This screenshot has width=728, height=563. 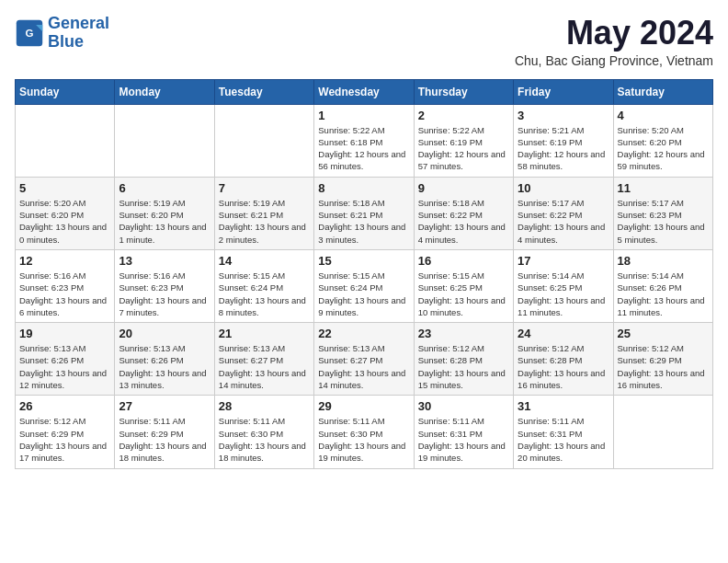 I want to click on day-number: 28, so click(x=265, y=407).